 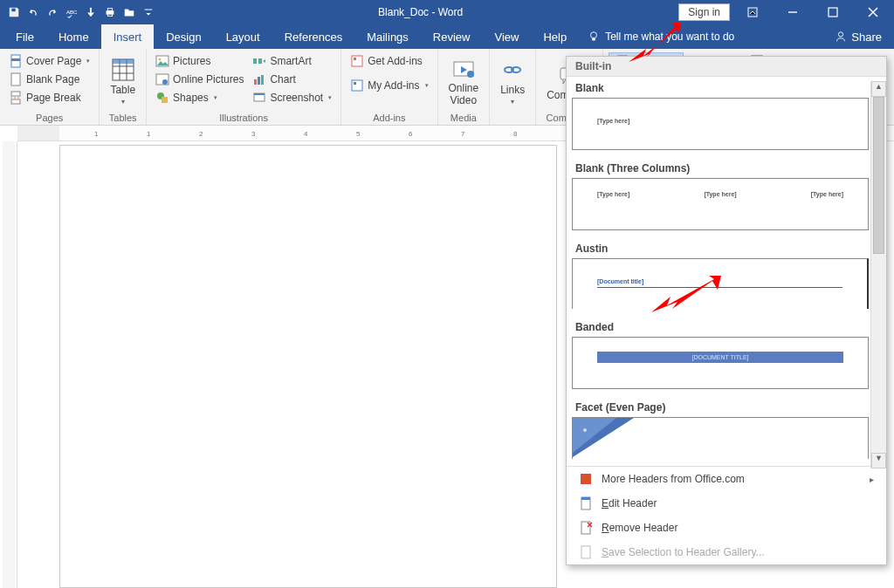 What do you see at coordinates (858, 37) in the screenshot?
I see `share-button: Share` at bounding box center [858, 37].